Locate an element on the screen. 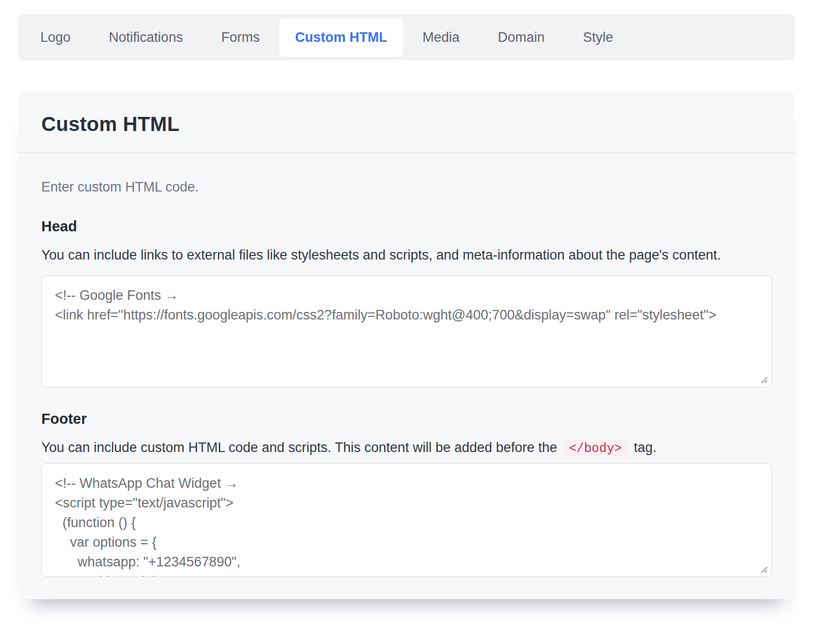 The width and height of the screenshot is (813, 644). footer-help-after: tag. is located at coordinates (645, 447).